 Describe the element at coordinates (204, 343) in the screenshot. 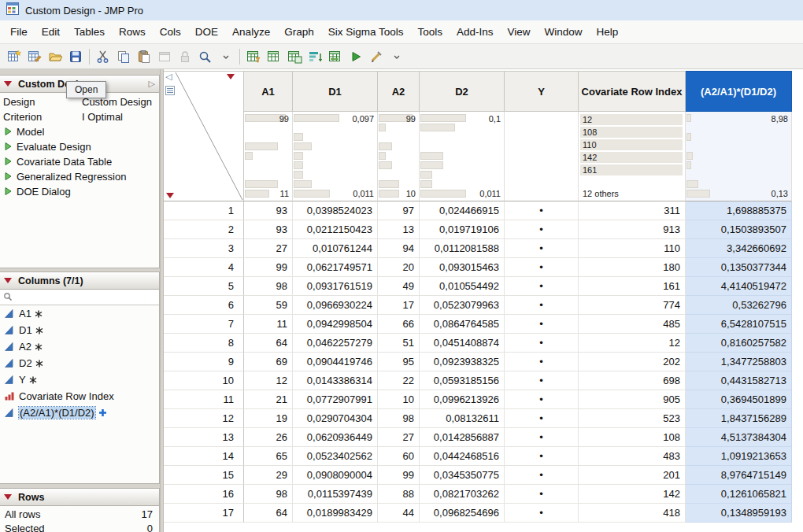

I see `row-number: 8` at that location.